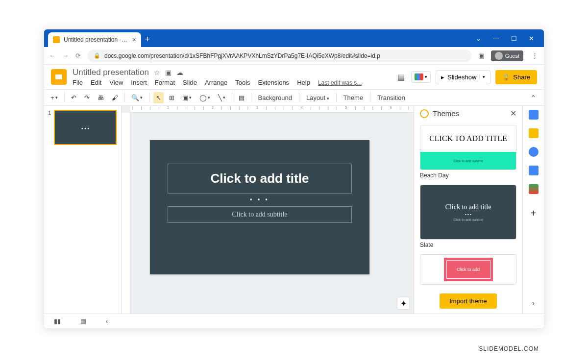 The image size is (588, 364). What do you see at coordinates (468, 205) in the screenshot?
I see `themes-list: CLICK TO ADD TITLE Click to add subtitle…` at bounding box center [468, 205].